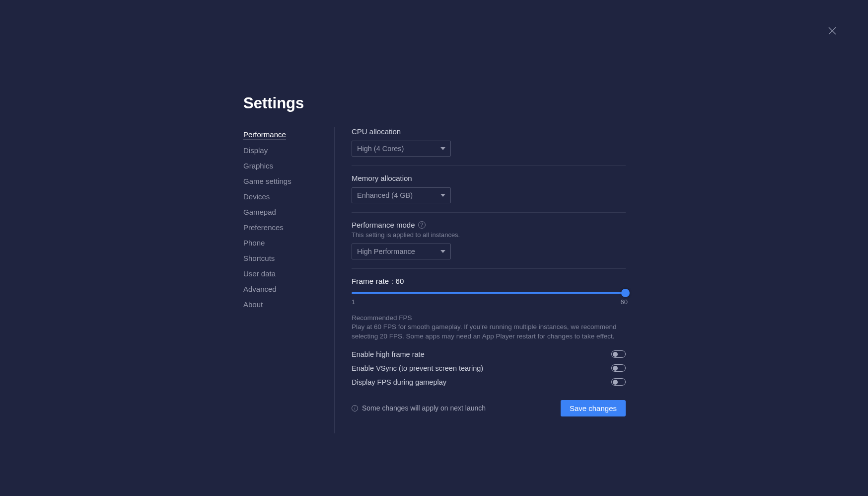 This screenshot has height=496, width=868. Describe the element at coordinates (593, 409) in the screenshot. I see `save-changes-button: Save changes` at that location.